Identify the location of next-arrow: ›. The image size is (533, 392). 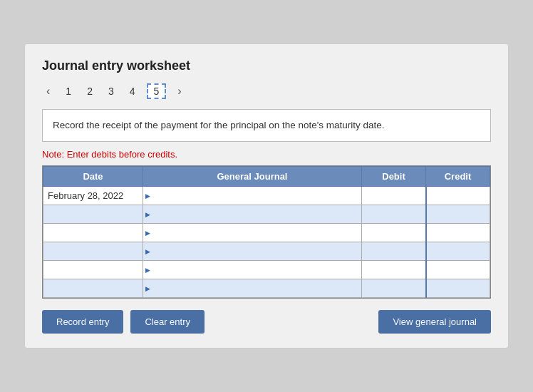
(180, 91).